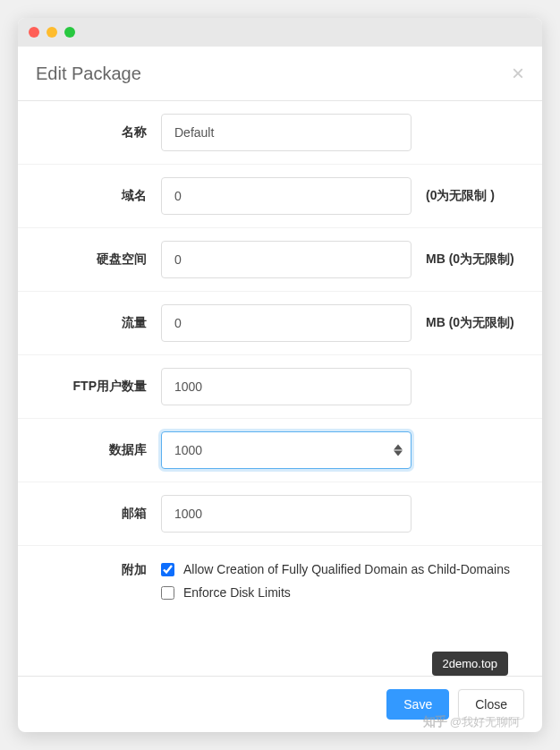 The height and width of the screenshot is (750, 560). I want to click on field-bandwidth: 流量 MB (0为无限制), so click(280, 323).